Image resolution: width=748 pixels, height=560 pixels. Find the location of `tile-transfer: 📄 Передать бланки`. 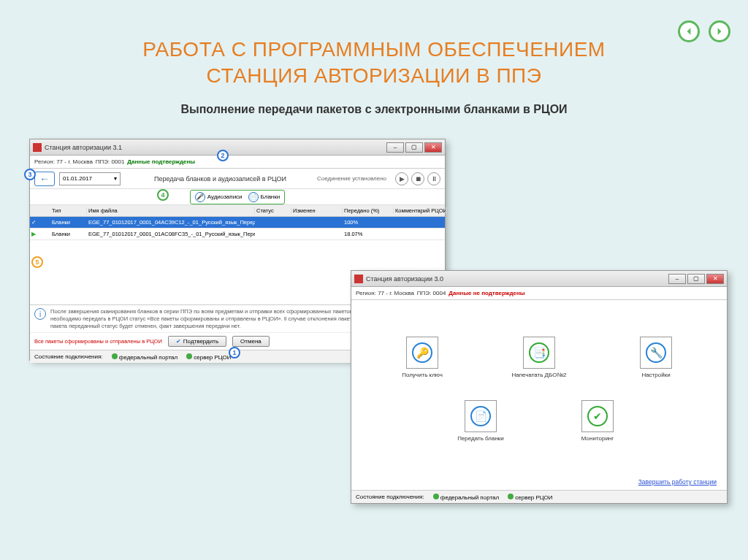

tile-transfer: 📄 Передать бланки is located at coordinates (481, 421).